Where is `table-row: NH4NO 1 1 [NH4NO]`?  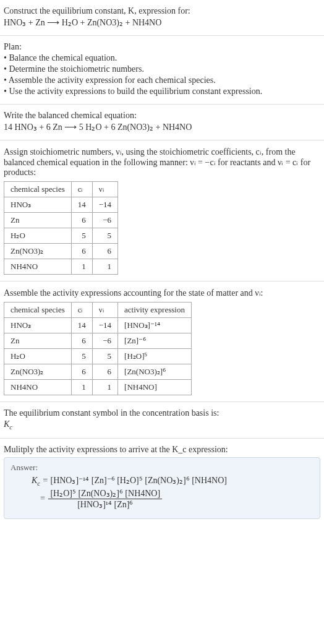 table-row: NH4NO 1 1 [NH4NO] is located at coordinates (98, 387).